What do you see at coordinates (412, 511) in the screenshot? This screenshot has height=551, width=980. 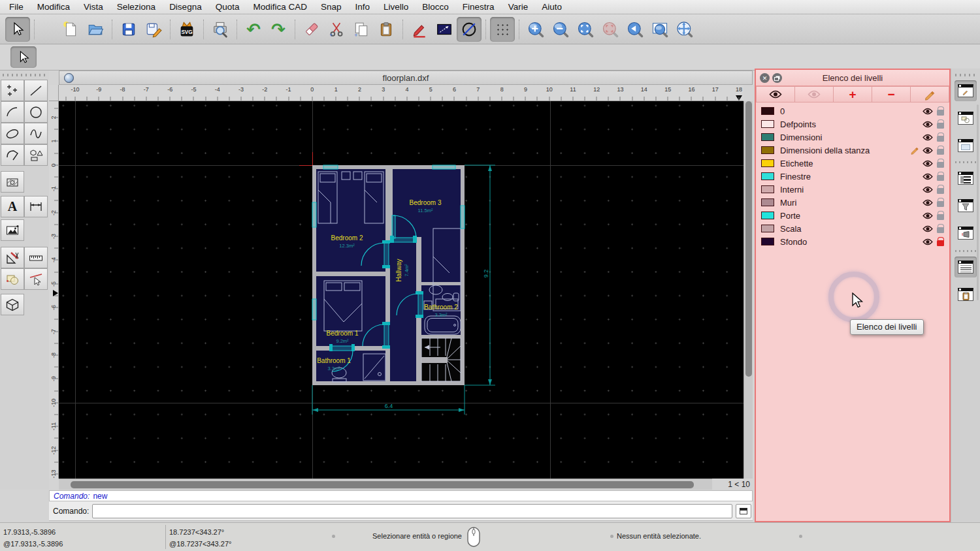 I see `command-input` at bounding box center [412, 511].